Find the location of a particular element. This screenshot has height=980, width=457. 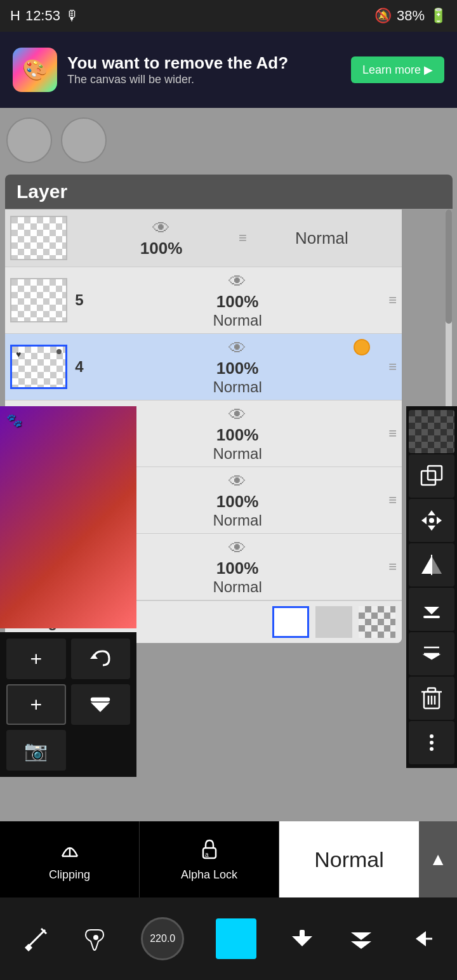

blend-mode-selector: Normal is located at coordinates (349, 859).